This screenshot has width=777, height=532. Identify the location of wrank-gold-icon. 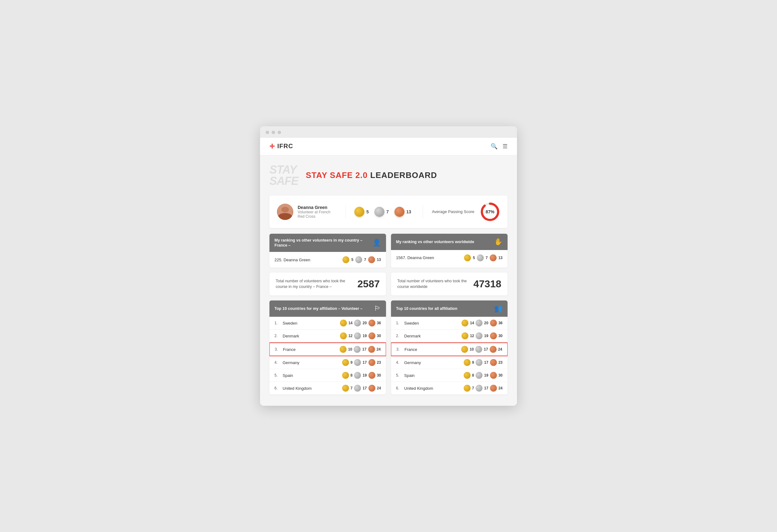
(467, 258).